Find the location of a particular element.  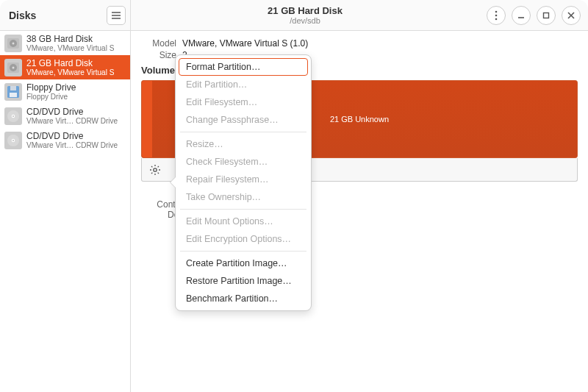

menu-item: Edit Partition… is located at coordinates (243, 85).